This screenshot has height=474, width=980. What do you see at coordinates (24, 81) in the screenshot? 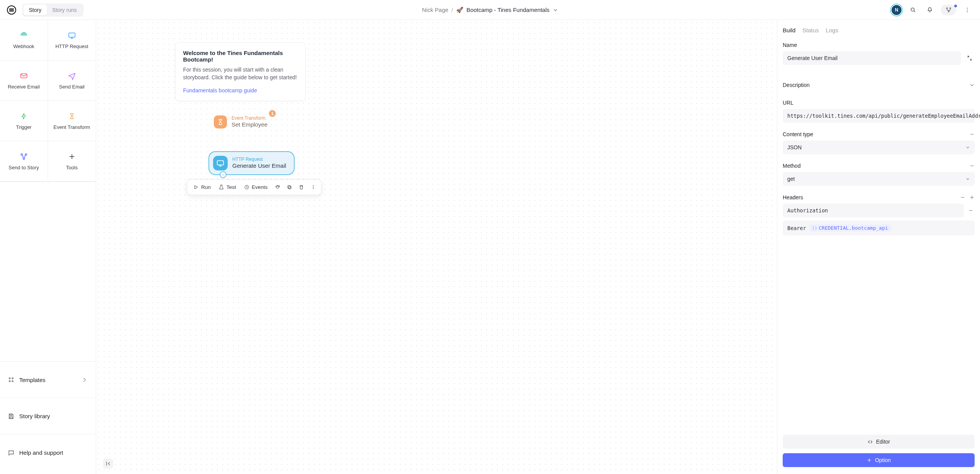
I see `palette-receive-email: Receive Email` at bounding box center [24, 81].